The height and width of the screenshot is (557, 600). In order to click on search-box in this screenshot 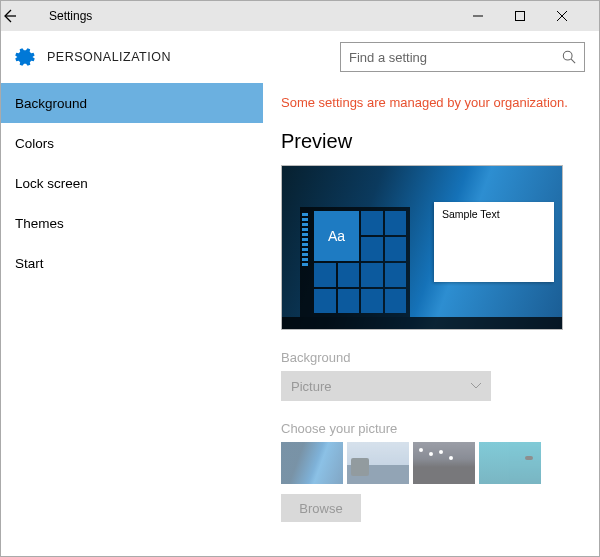, I will do `click(462, 57)`.